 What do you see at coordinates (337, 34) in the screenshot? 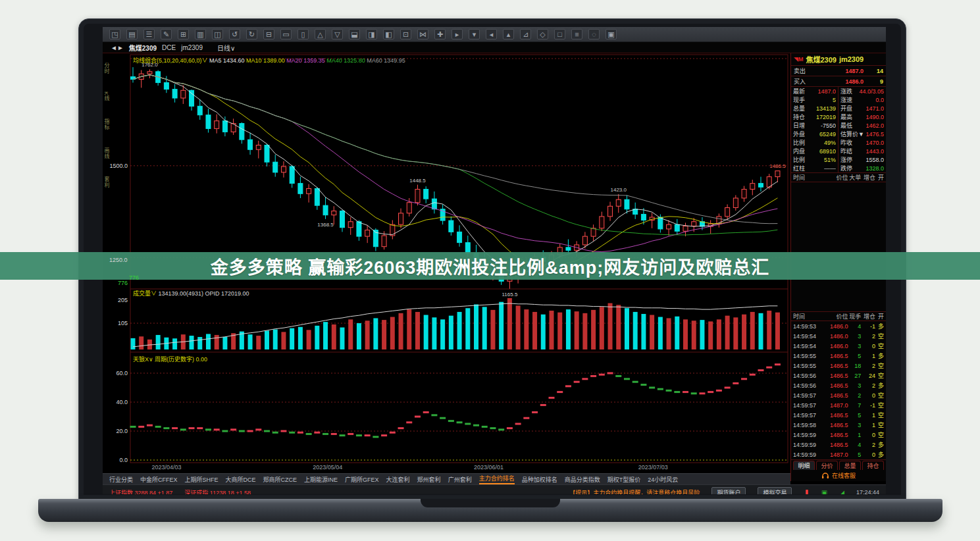
I see `toolbar-icon: ▽` at bounding box center [337, 34].